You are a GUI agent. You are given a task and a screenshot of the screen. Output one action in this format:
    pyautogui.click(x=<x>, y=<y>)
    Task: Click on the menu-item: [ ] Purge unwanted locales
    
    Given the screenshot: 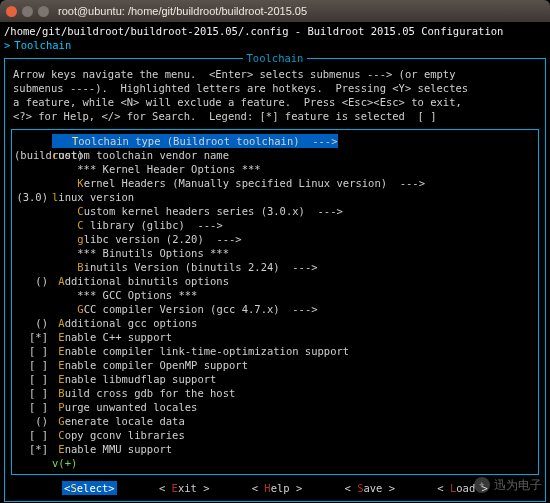 What is the action you would take?
    pyautogui.click(x=275, y=407)
    